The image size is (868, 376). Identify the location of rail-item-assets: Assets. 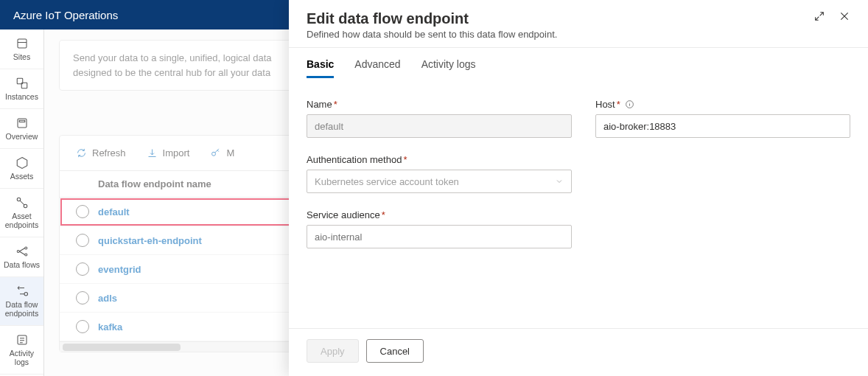
(22, 169).